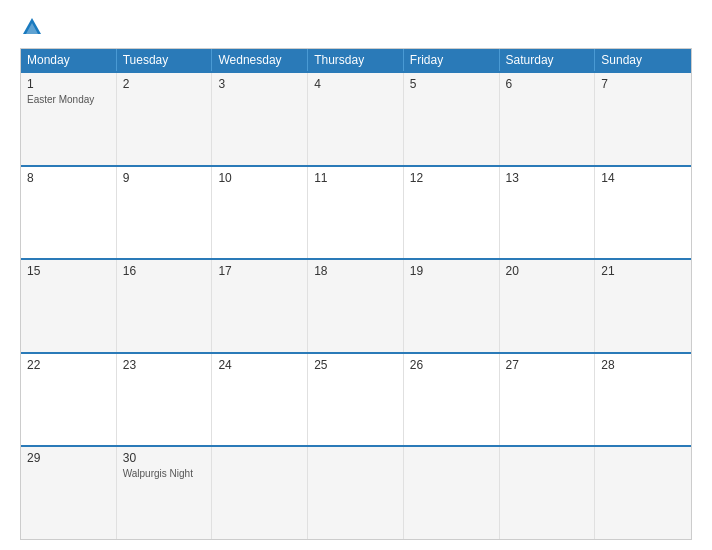 The width and height of the screenshot is (712, 550). I want to click on day-cell: 5, so click(452, 119).